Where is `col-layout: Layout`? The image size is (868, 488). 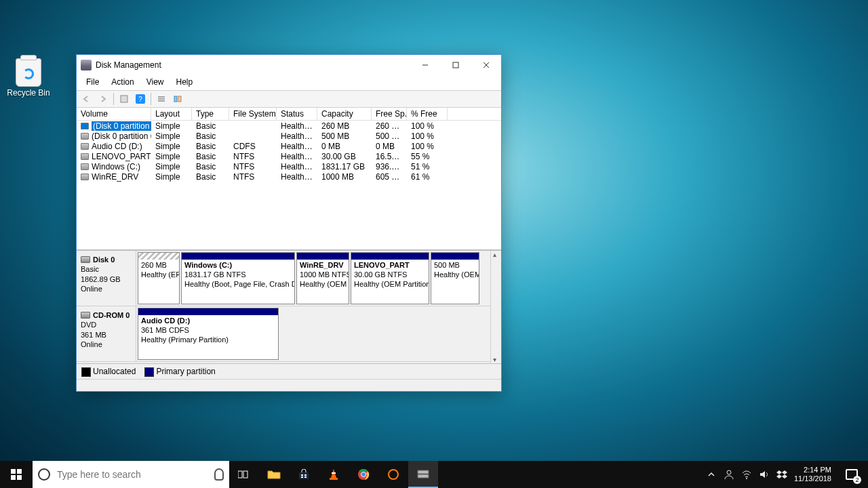
col-layout: Layout is located at coordinates (172, 114).